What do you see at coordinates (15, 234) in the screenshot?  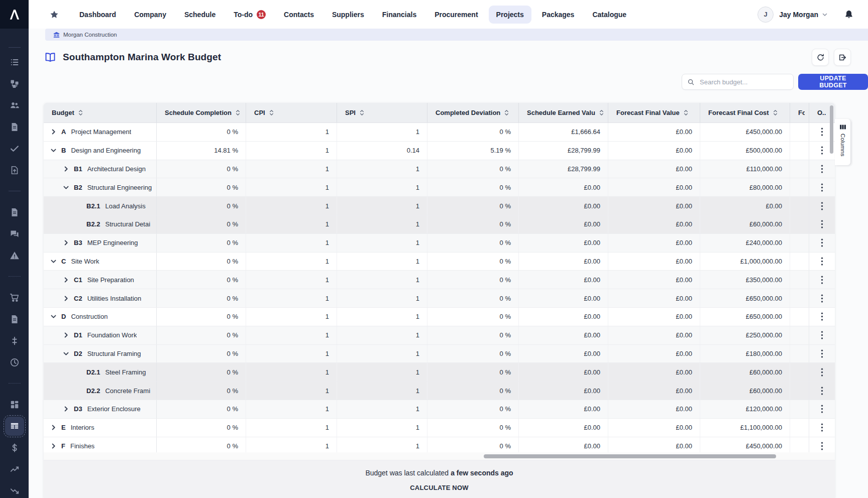 I see `sidebar-item-chat` at bounding box center [15, 234].